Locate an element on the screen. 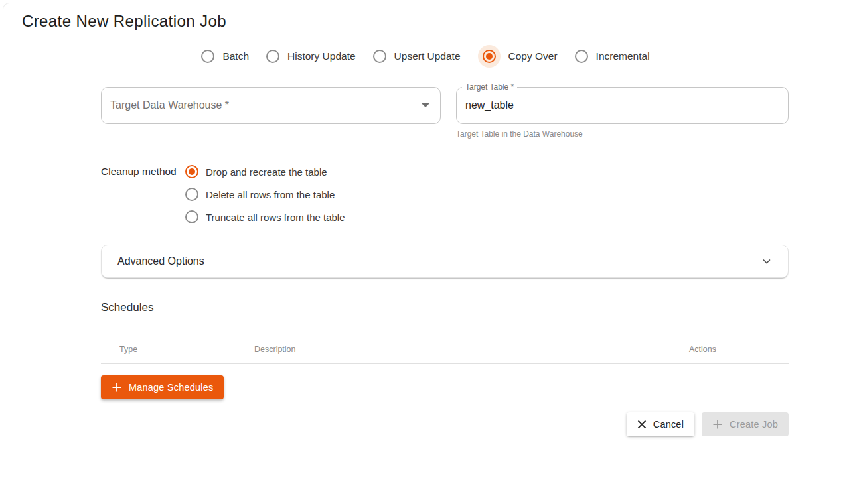 This screenshot has height=504, width=851. fields-row: Target Data Warehouse * Target Table * n… is located at coordinates (445, 113).